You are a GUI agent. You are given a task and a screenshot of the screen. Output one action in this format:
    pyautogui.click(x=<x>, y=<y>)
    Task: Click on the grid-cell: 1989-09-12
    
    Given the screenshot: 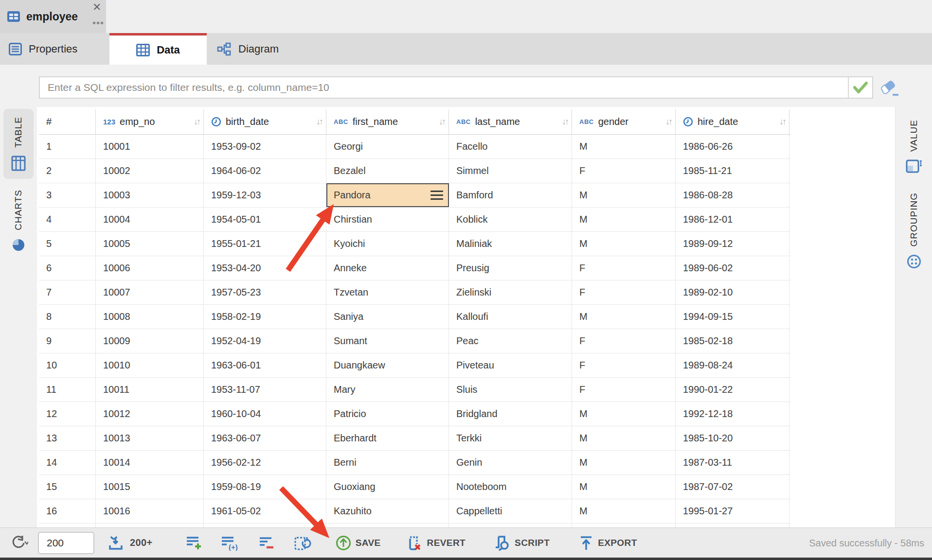 What is the action you would take?
    pyautogui.click(x=733, y=244)
    